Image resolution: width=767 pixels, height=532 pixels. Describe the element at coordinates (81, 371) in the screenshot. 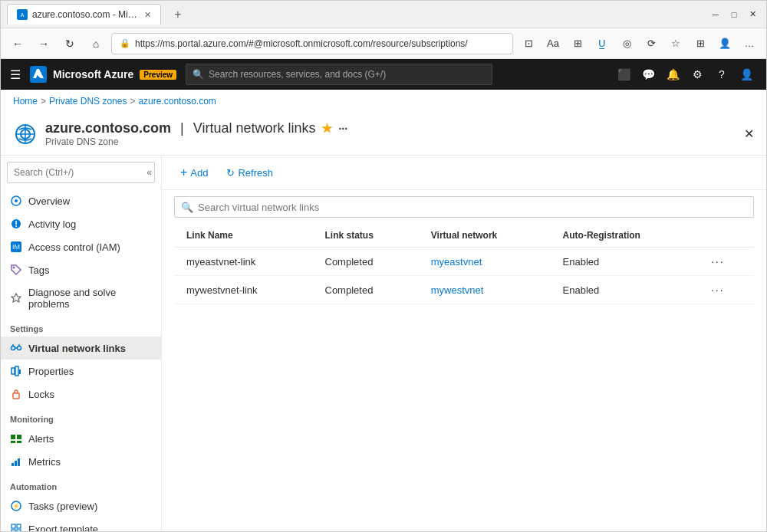

I see `sidebar-item-properties: Properties` at that location.